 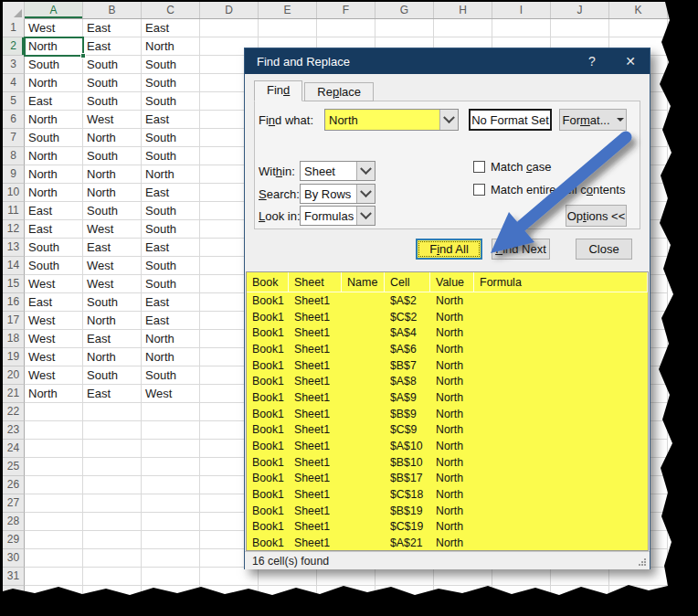 I want to click on cell-C22, so click(x=171, y=412).